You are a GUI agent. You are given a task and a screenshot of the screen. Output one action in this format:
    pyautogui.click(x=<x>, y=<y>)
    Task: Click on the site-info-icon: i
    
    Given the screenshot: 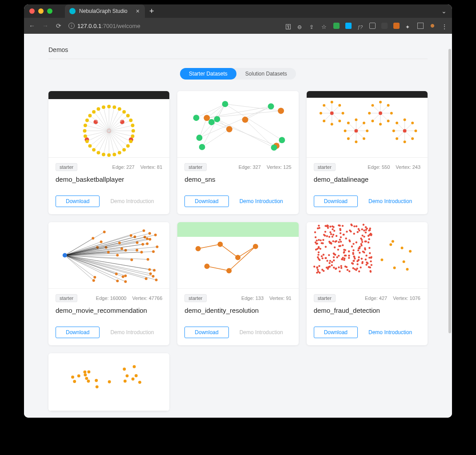 What is the action you would take?
    pyautogui.click(x=72, y=26)
    